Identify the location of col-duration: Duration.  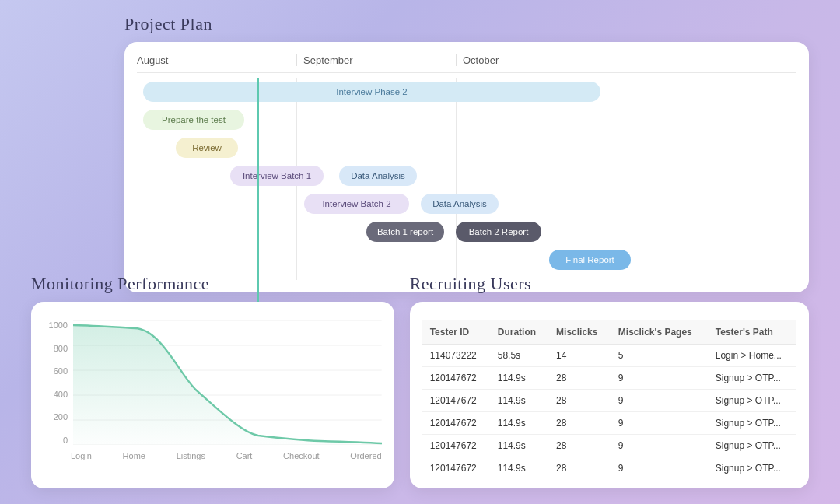
(520, 333).